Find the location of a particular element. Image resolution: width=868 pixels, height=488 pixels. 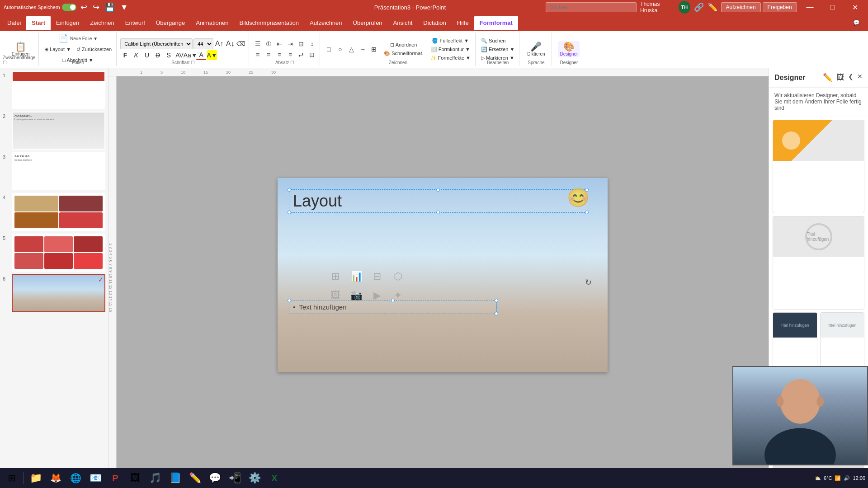

tab-bildschirmpraesenation: Bildschirmpräsentation is located at coordinates (269, 23).